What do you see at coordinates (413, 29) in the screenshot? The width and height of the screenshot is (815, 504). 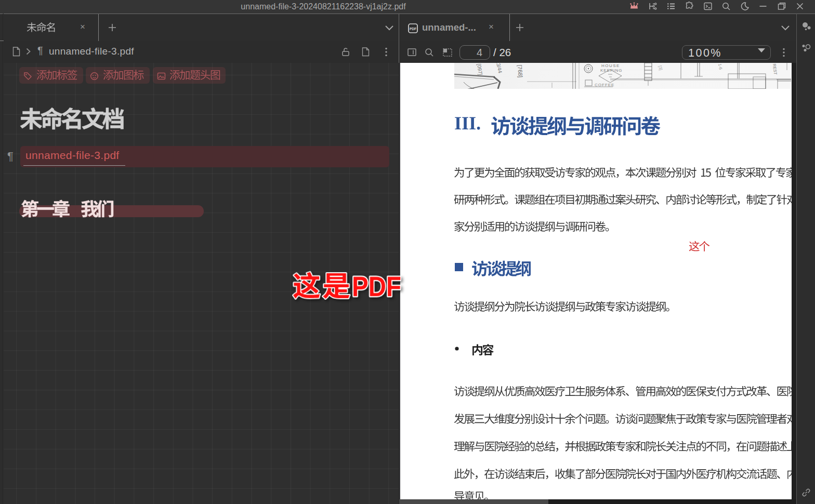 I see `svg-text: PDF` at bounding box center [413, 29].